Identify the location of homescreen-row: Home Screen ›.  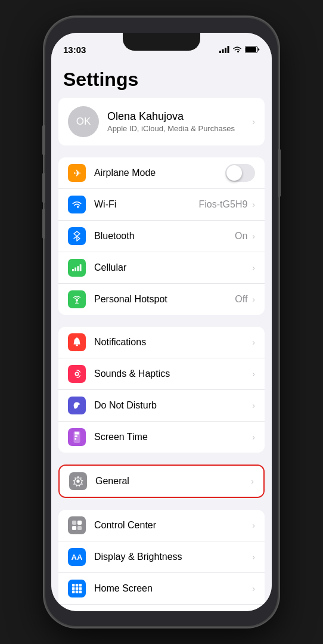
(162, 589).